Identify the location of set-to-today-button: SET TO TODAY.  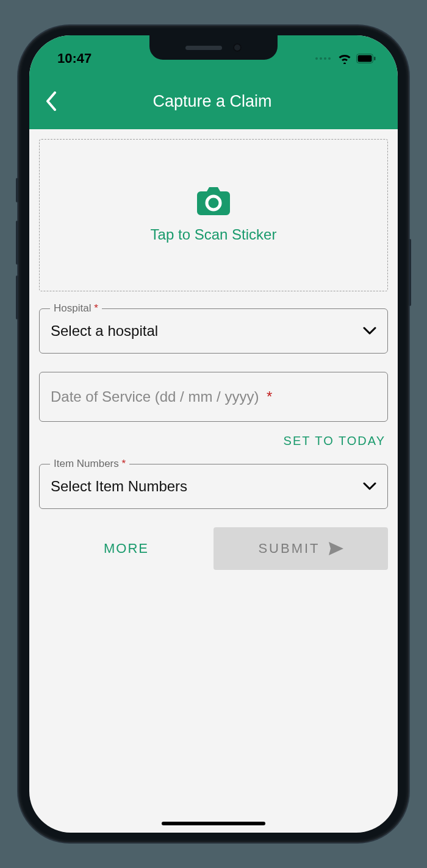
(212, 441).